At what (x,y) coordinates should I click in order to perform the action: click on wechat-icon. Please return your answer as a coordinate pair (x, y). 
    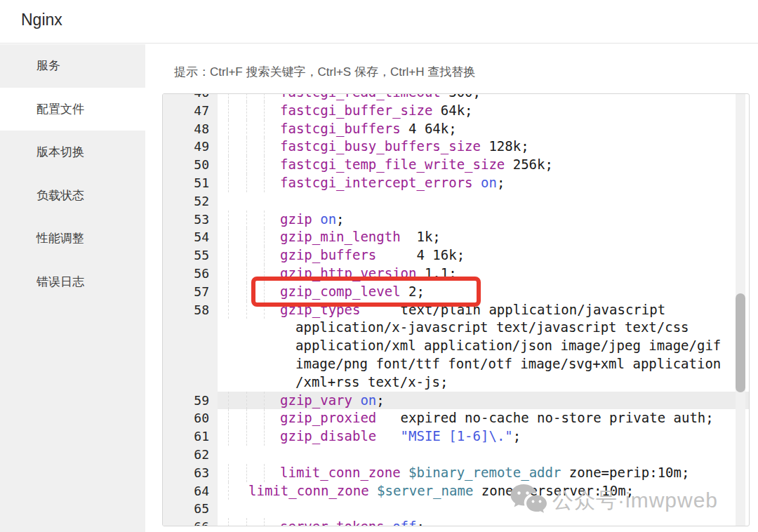
    Looking at the image, I should click on (528, 500).